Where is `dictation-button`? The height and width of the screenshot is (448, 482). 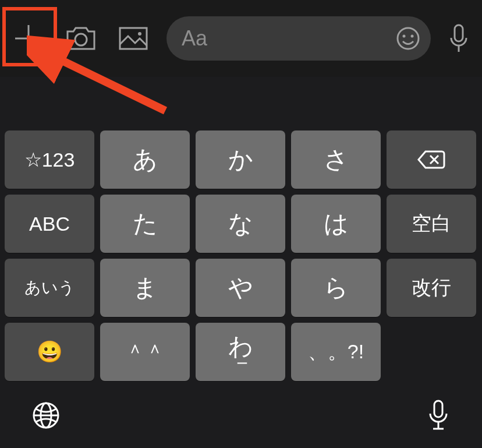 dictation-button is located at coordinates (438, 415).